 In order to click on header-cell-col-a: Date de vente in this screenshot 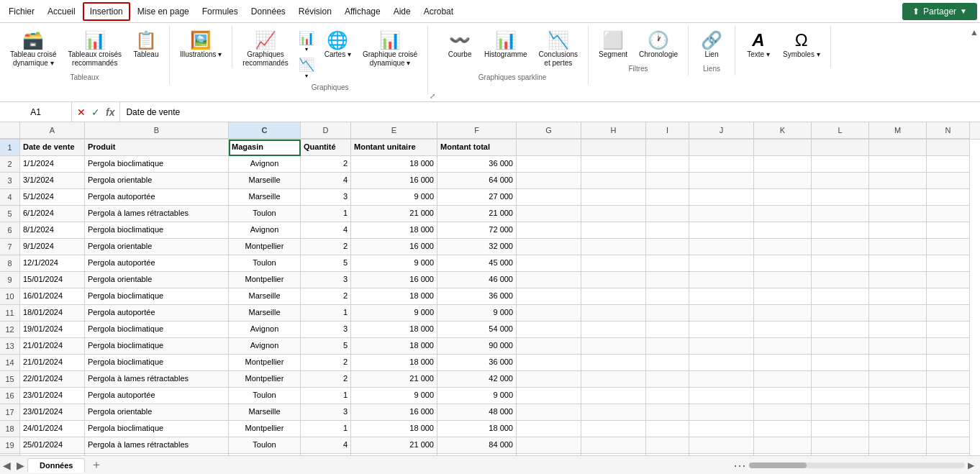, I will do `click(53, 148)`.